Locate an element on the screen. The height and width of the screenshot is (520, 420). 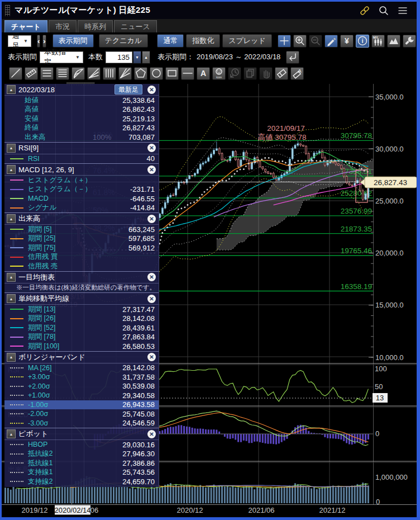
tab-market: 市況 is located at coordinates (63, 26).